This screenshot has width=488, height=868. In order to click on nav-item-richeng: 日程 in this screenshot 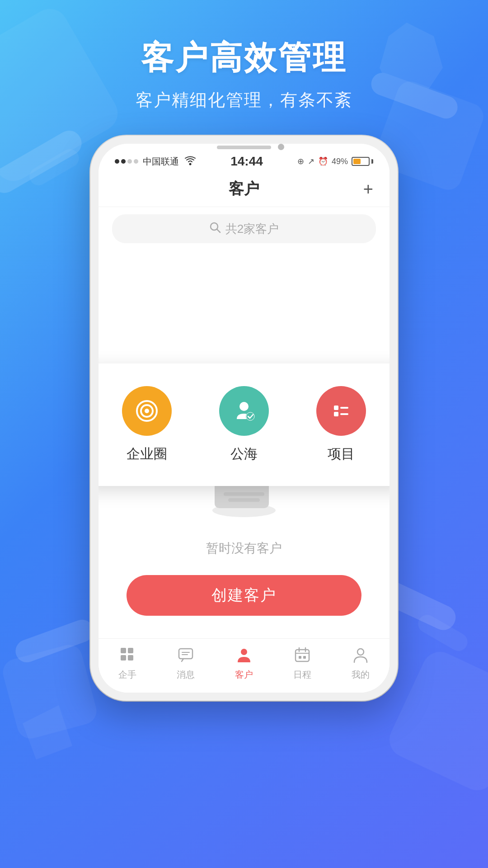, I will do `click(302, 664)`.